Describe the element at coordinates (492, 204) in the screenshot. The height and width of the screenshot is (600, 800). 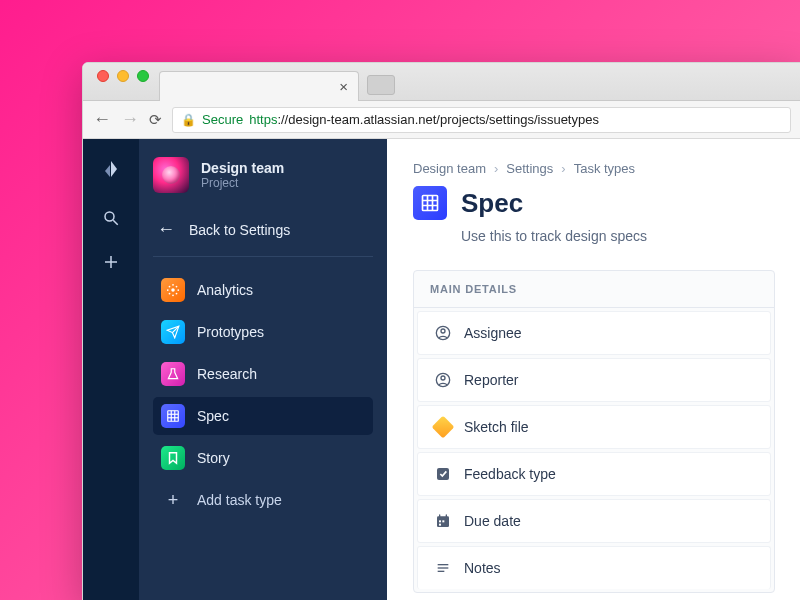
I see `page-title: Spec` at that location.